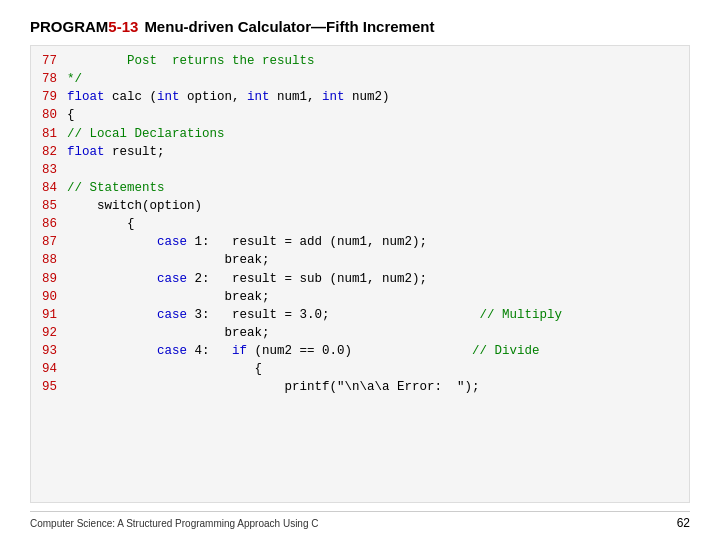 This screenshot has height=540, width=720. What do you see at coordinates (49, 315) in the screenshot?
I see `line-number: 91` at bounding box center [49, 315].